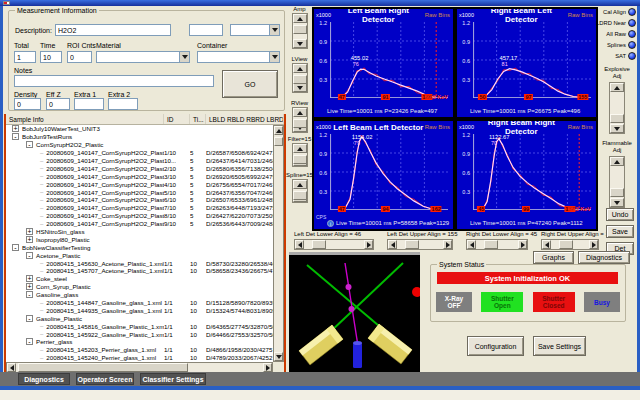 Image resolution: width=640 pixels, height=400 pixels. What do you see at coordinates (44, 379) in the screenshot?
I see `tab-diagnostics: Diagnostics` at bounding box center [44, 379].